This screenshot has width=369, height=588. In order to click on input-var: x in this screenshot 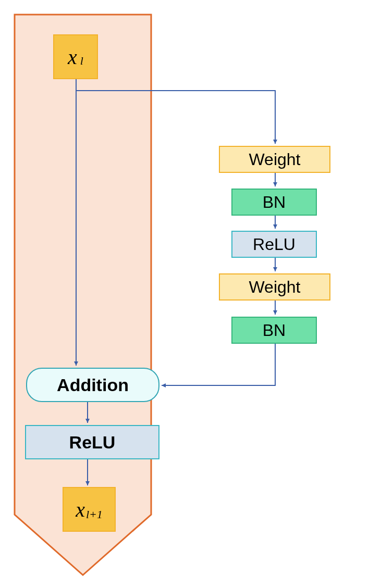, I will do `click(72, 57)`.